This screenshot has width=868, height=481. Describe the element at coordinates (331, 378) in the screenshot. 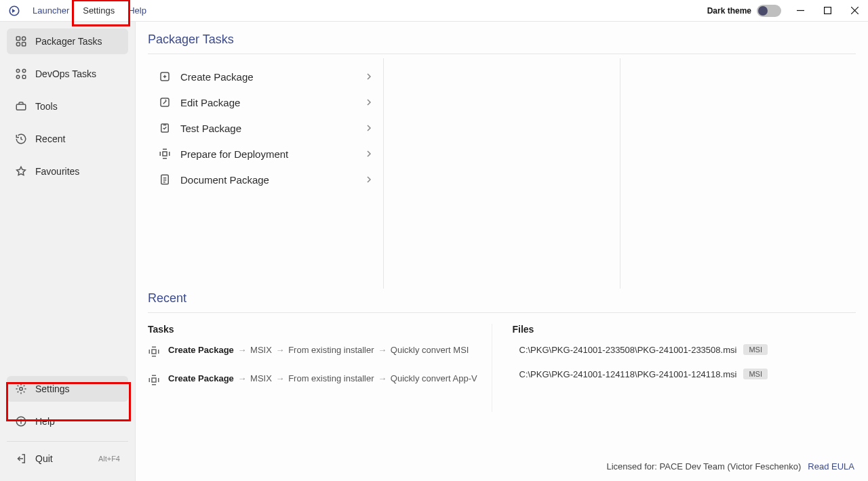

I see `recent-task-path-part: From existing installer` at that location.